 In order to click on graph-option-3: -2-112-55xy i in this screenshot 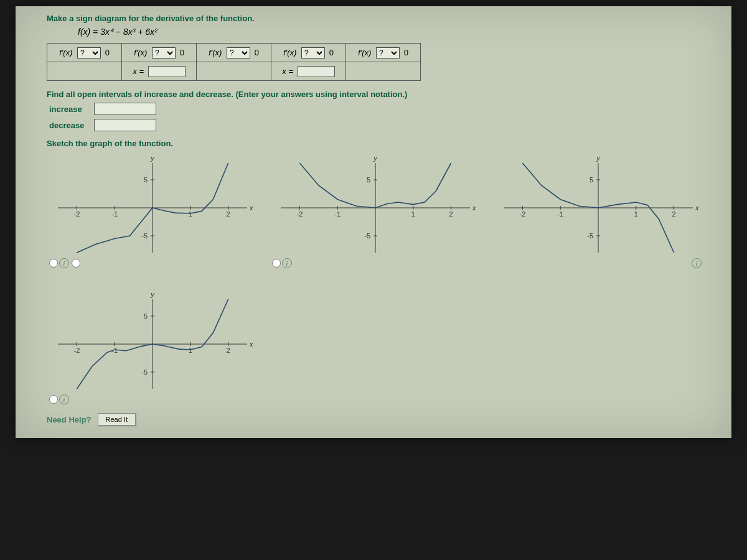, I will do `click(598, 209)`.